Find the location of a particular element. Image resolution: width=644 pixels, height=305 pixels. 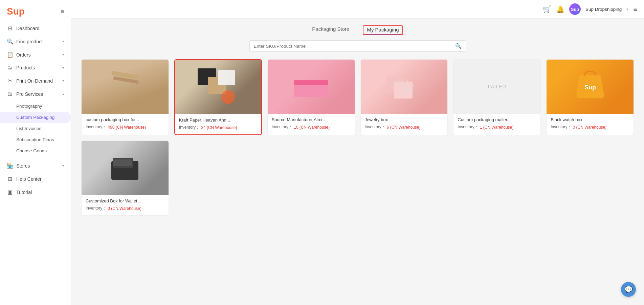

product-info: custom packaging box for...Inventory：498… is located at coordinates (125, 124).